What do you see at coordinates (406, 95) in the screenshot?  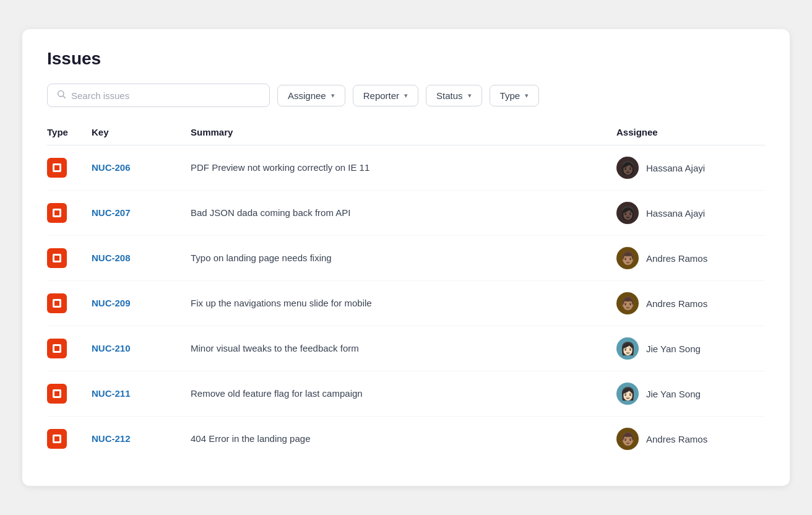 I see `toolbar: Assignee ▾ Reporter ▾ Status ▾ Type ▾` at bounding box center [406, 95].